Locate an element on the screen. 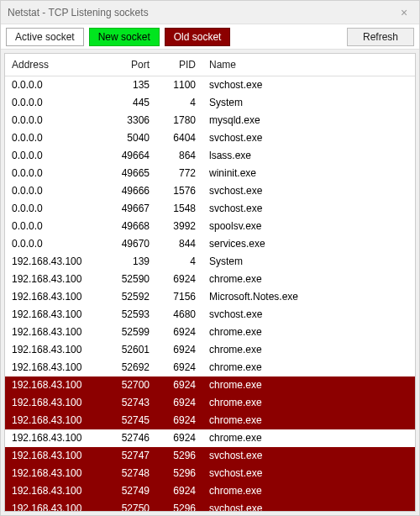  tab-old-socket: Old socket is located at coordinates (198, 37).